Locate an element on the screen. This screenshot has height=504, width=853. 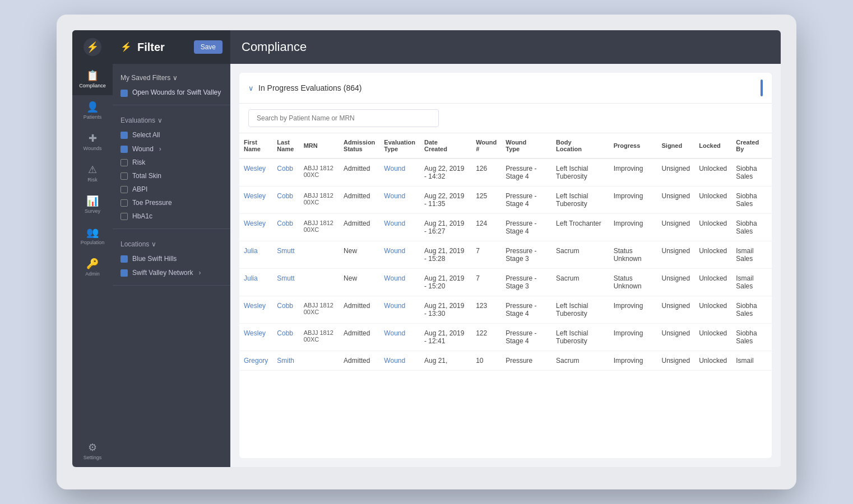
patients-icon: 👤 is located at coordinates (92, 107).